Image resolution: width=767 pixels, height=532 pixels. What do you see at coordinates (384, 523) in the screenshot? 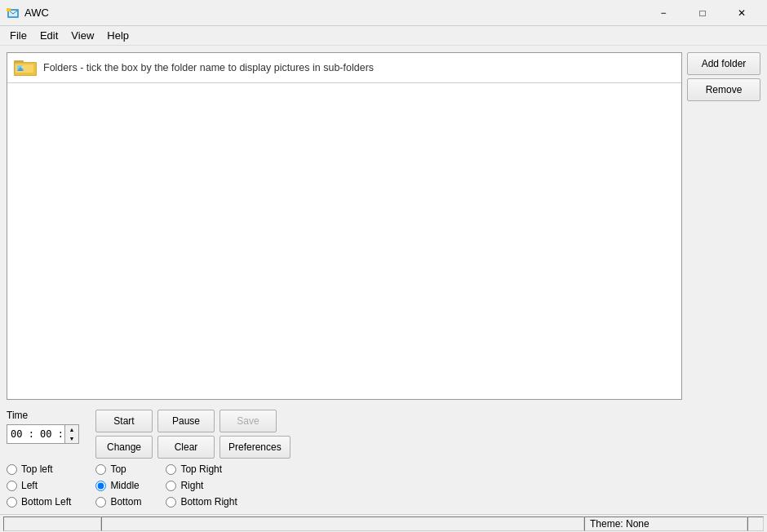
I see `status-bar: Theme: None` at bounding box center [384, 523].